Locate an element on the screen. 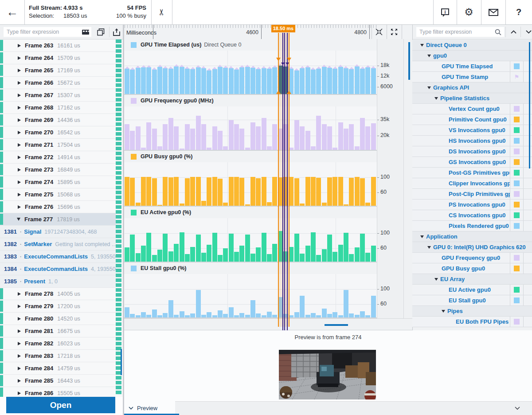 Image resolution: width=532 pixels, height=415 pixels. tree-item-hs-invocations-gpu0: HS Invocations gpu0 is located at coordinates (472, 141).